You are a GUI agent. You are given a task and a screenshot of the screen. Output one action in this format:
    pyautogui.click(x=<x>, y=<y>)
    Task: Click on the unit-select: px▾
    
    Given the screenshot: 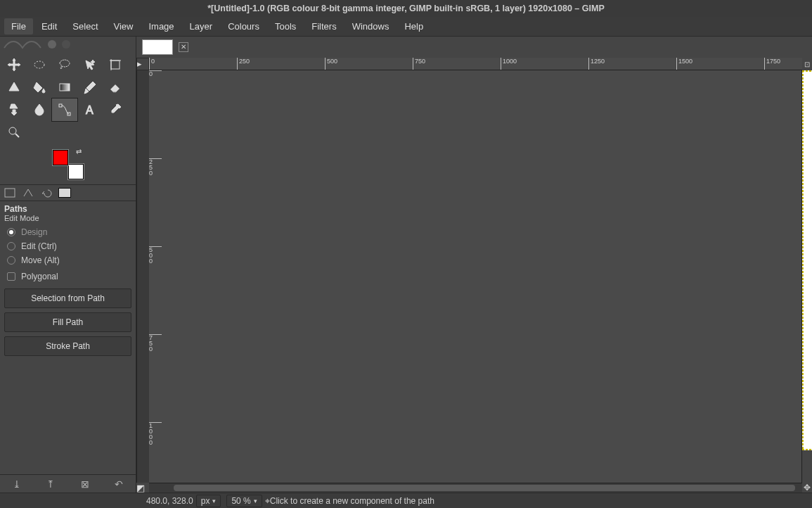 What is the action you would take?
    pyautogui.click(x=209, y=501)
    